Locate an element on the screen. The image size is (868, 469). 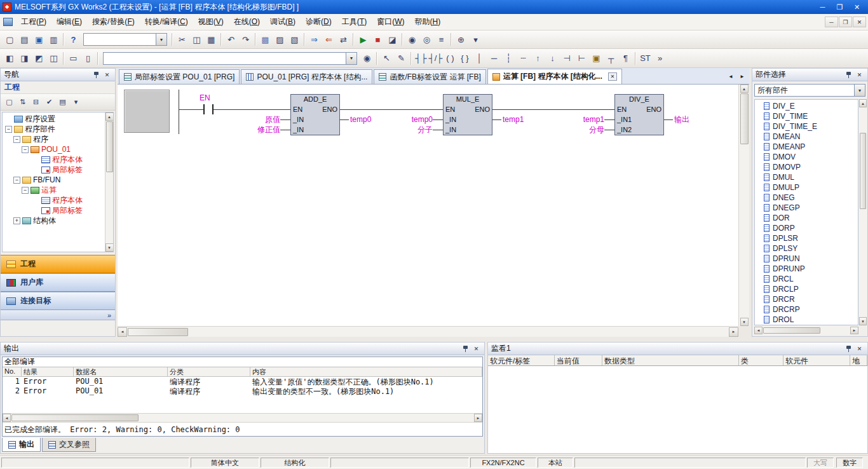
menu-online: 在线(O) is located at coordinates (247, 22).